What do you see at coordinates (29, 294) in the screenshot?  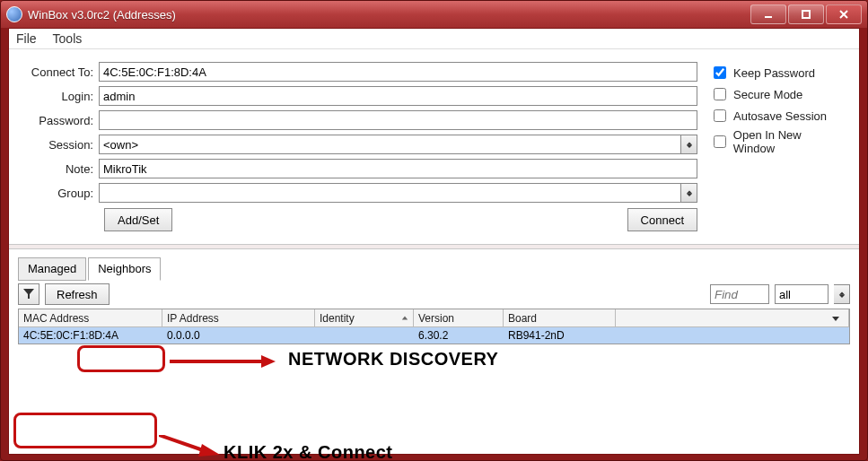 I see `filter-icon` at bounding box center [29, 294].